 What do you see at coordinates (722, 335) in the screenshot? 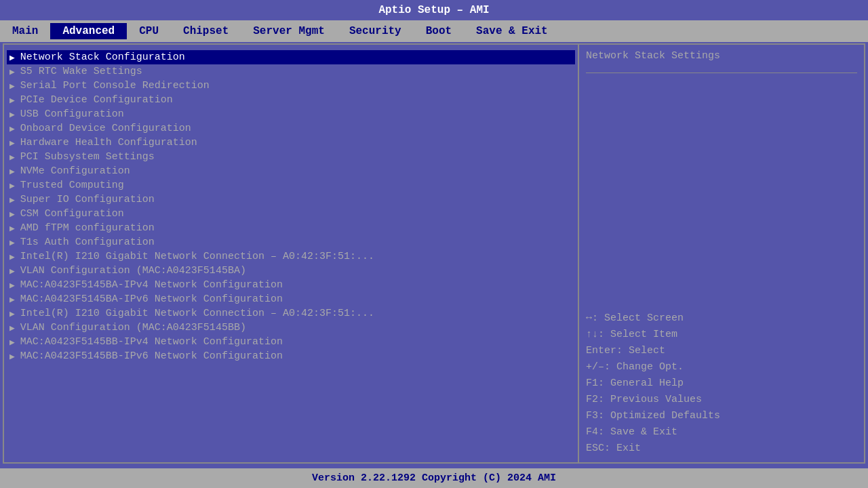
I see `key-hint: ↑↓: Select Item` at bounding box center [722, 335].